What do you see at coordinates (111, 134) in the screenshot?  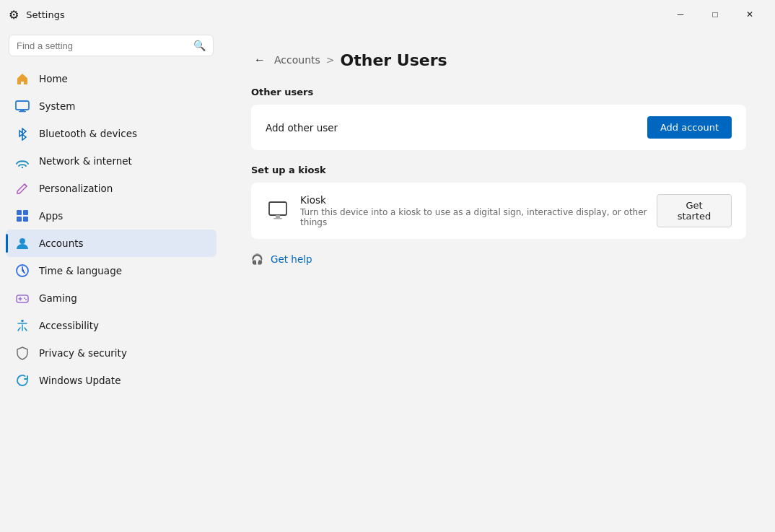 I see `sidebar-item-bluetooth: Bluetooth & devices` at bounding box center [111, 134].